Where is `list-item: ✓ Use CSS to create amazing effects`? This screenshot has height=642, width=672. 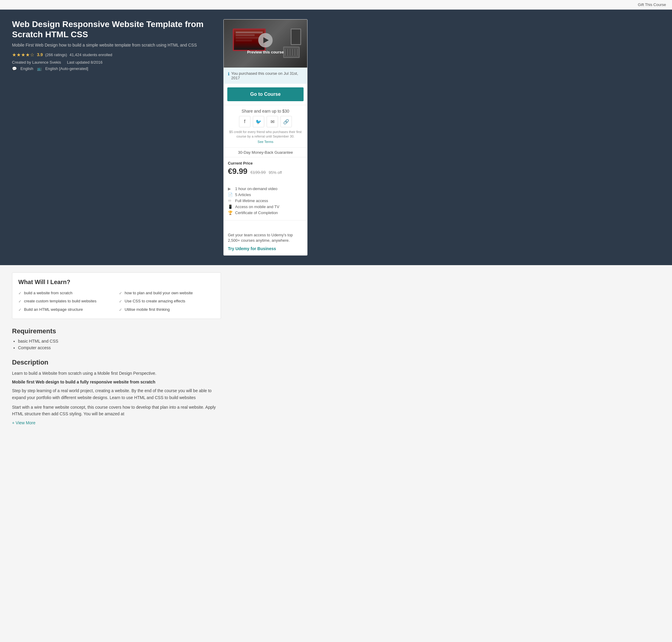 list-item: ✓ Use CSS to create amazing effects is located at coordinates (167, 301).